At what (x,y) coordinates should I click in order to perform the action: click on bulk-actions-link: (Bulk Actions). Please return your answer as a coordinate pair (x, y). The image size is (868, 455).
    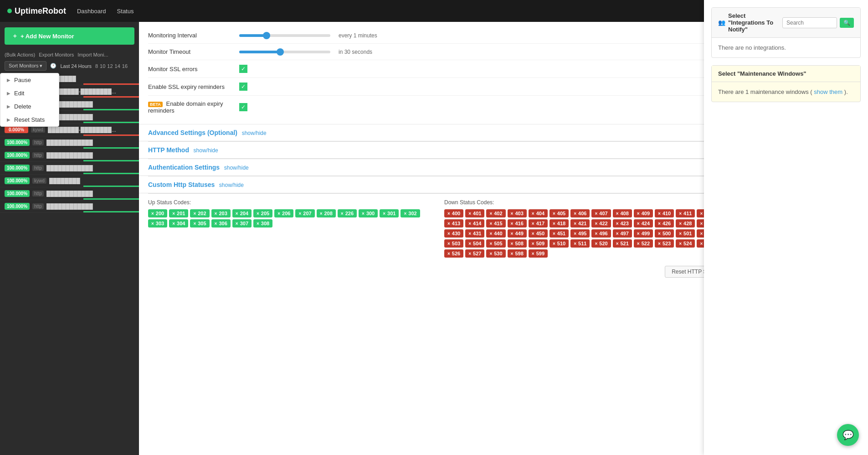
    Looking at the image, I should click on (20, 55).